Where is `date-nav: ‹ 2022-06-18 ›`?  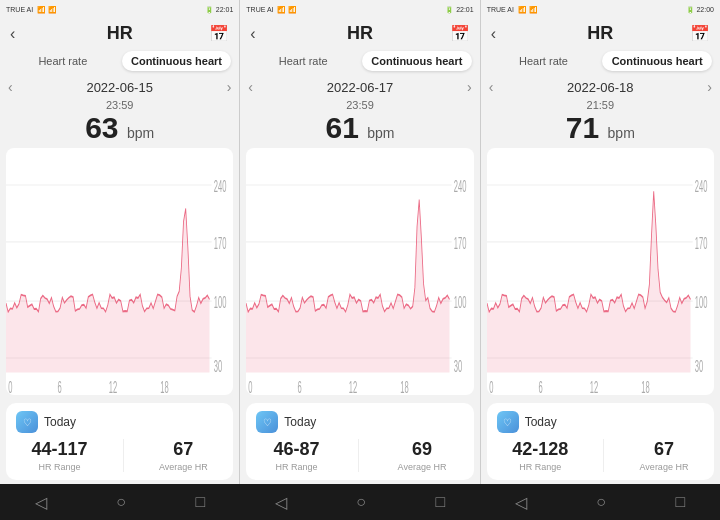
date-nav: ‹ 2022-06-18 › is located at coordinates (600, 87).